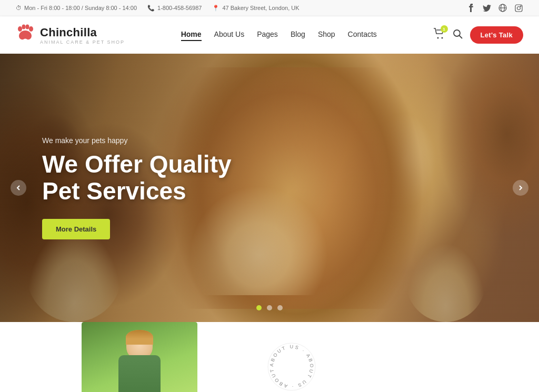  Describe the element at coordinates (76, 8) in the screenshot. I see `hours-item: ⏱ Mon - Fri 8:00 - 18:00 / Sunday 8:00 -…` at that location.